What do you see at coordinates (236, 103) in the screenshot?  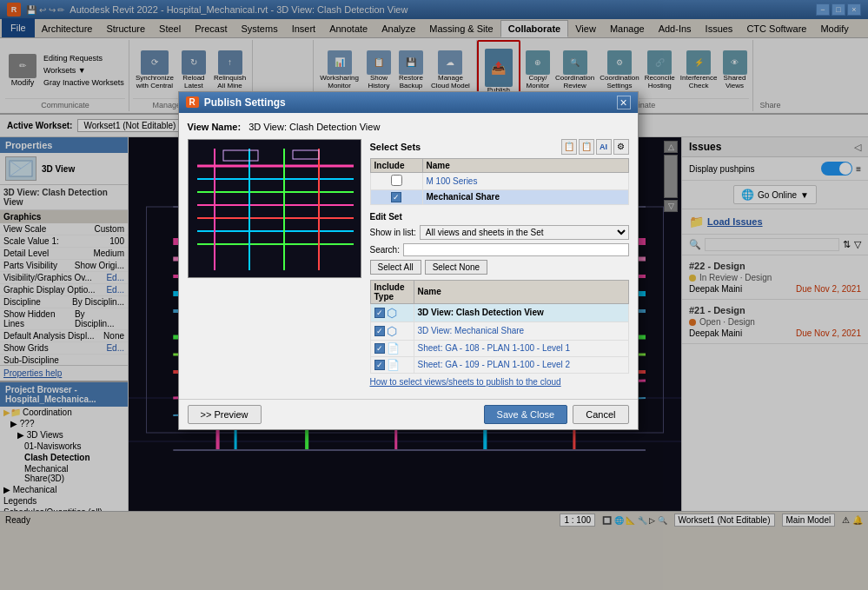 I see `modal-title-content: R Publish Settings` at bounding box center [236, 103].